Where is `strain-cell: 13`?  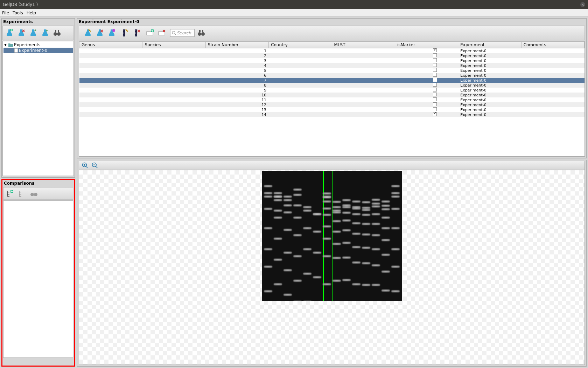
strain-cell: 13 is located at coordinates (237, 110).